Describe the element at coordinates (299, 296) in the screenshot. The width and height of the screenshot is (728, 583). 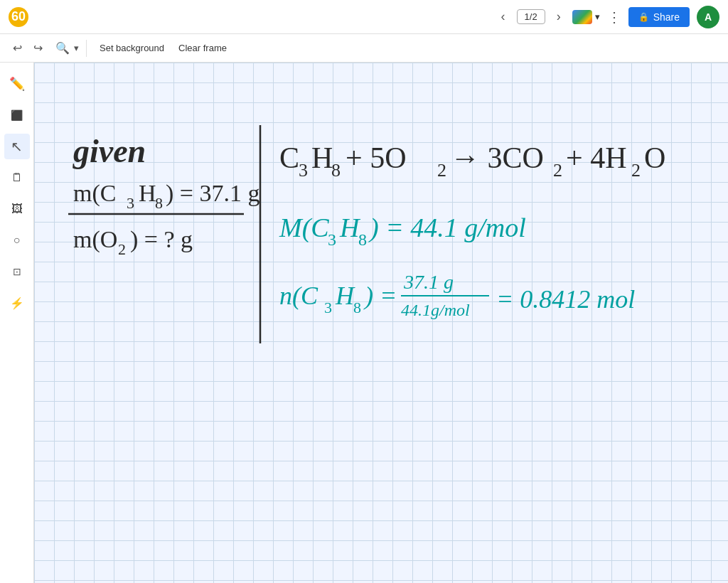
I see `svg-text: n(C` at that location.